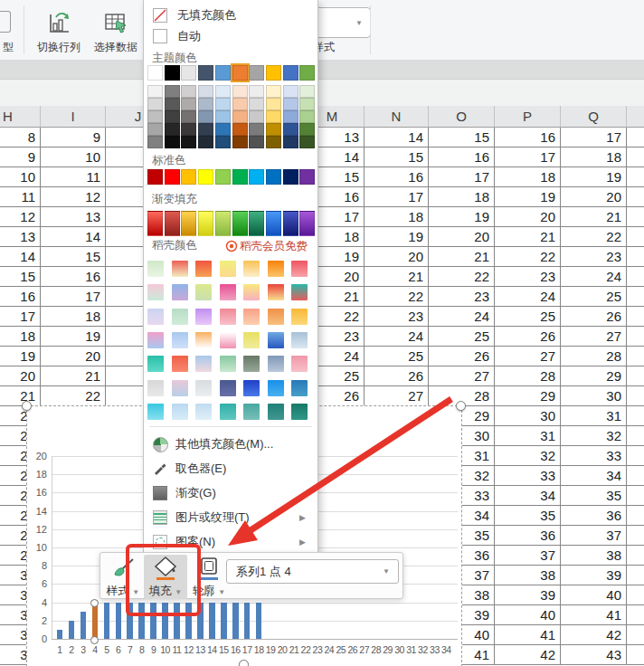  I want to click on sheet-cell: 20, so click(528, 217).